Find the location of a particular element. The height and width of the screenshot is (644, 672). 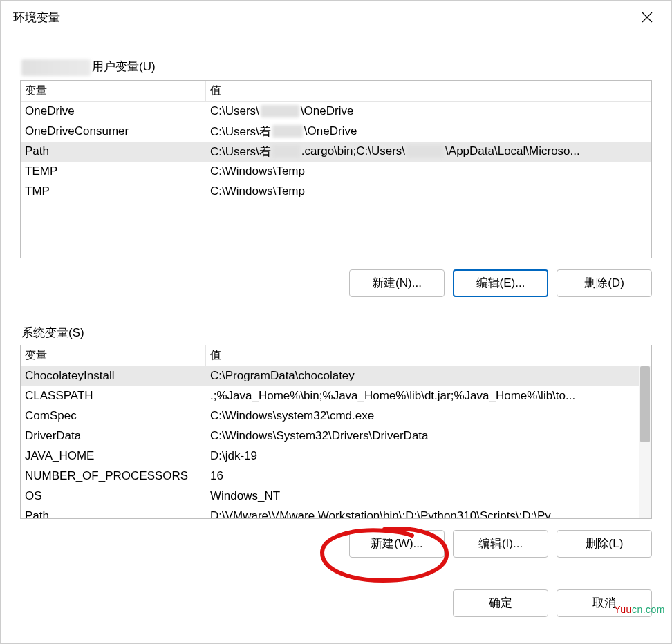

scrollbar-thumb is located at coordinates (645, 404).